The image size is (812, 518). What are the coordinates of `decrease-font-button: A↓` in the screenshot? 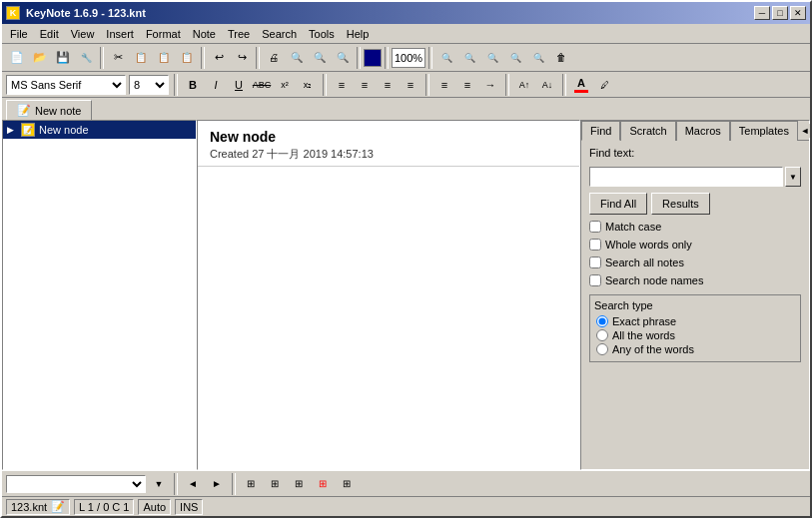 It's located at (547, 85).